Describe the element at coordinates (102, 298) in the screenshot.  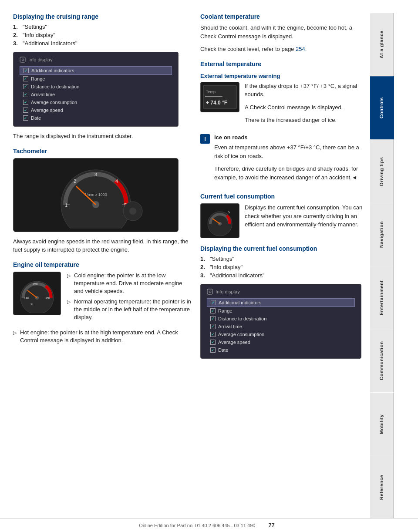
I see `engine-oil-temp-row: 140 250 360 °F ▷ Cold engine: the pointe…` at that location.